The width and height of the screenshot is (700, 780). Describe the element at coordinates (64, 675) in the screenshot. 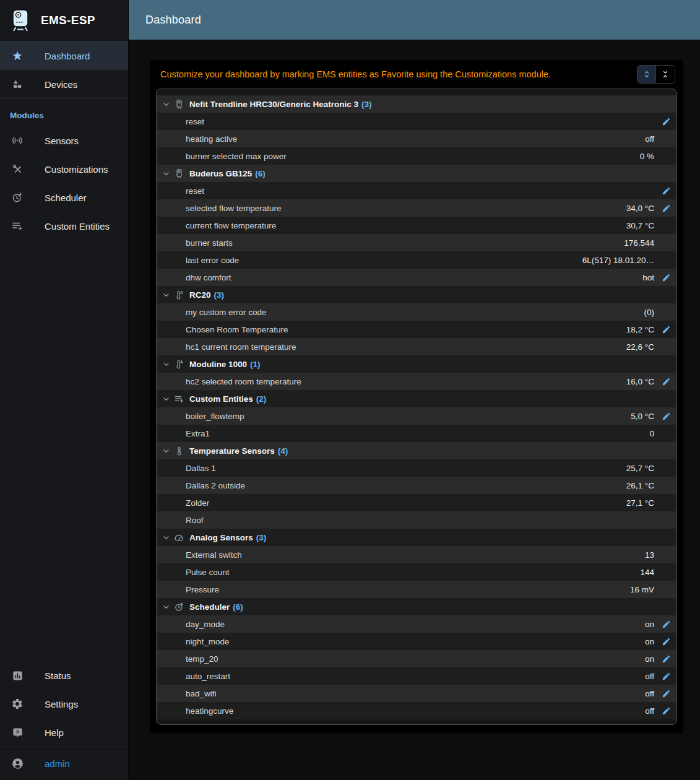

I see `sidebar-item-status: Status` at that location.